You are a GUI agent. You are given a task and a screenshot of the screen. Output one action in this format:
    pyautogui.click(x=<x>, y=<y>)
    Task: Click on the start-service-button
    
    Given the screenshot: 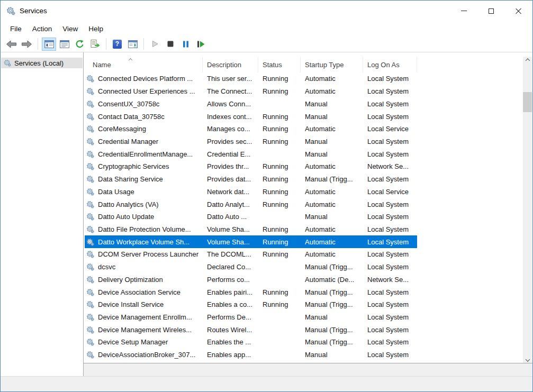 What is the action you would take?
    pyautogui.click(x=155, y=44)
    